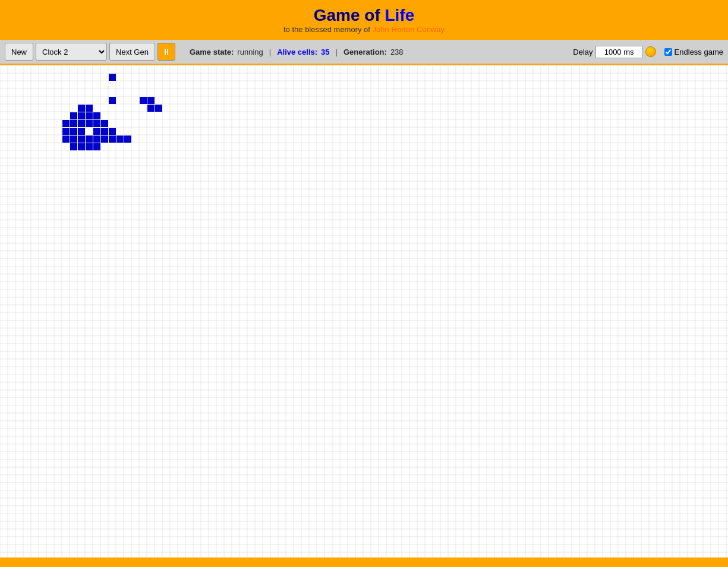  I want to click on endless-area: Endless game, so click(694, 52).